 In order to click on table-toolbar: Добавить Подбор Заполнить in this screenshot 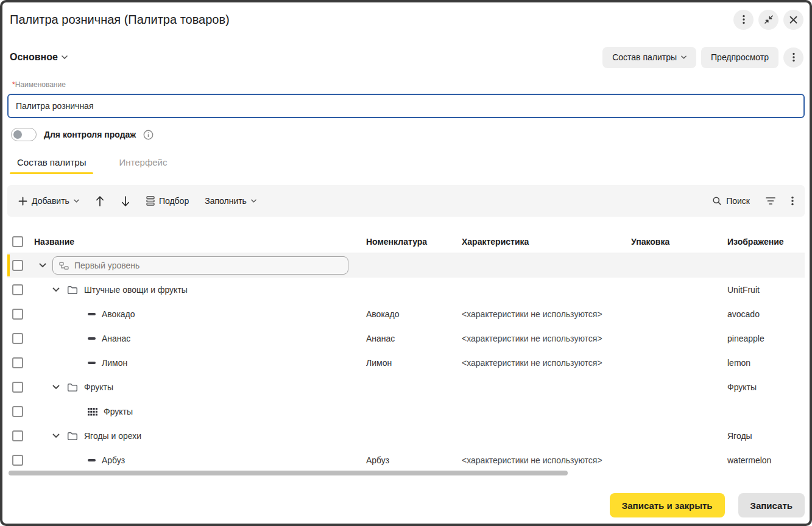, I will do `click(406, 201)`.